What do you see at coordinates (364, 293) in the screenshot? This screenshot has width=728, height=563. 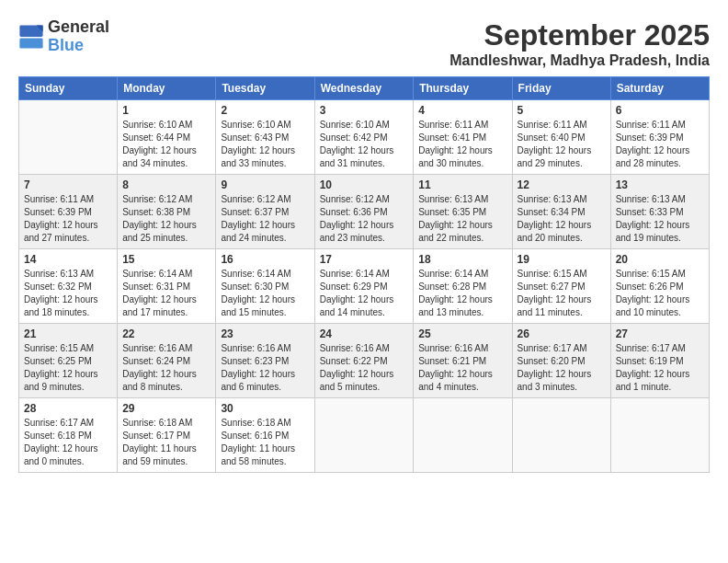 I see `cell-info: Sunrise: 6:14 AM Sunset: 6:29 PM Dayligh…` at bounding box center [364, 293].